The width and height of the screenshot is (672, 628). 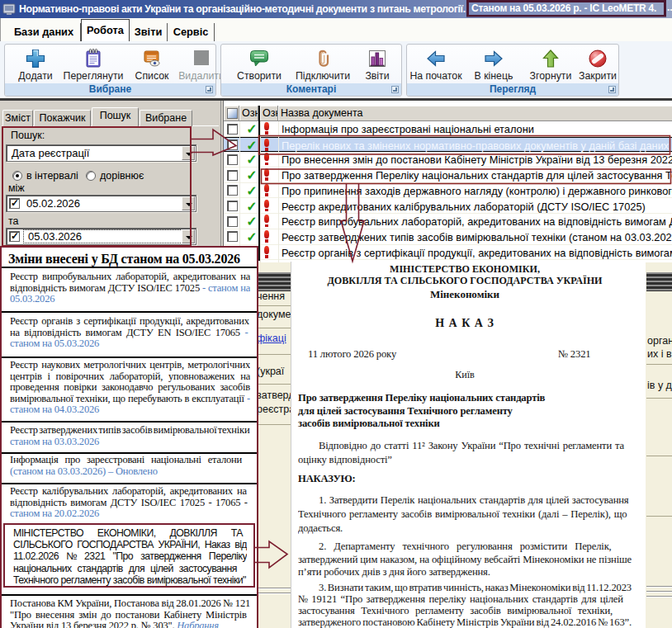 I want to click on document-row-5: ✓Про припинення заходів державного нагля…, so click(x=447, y=191).